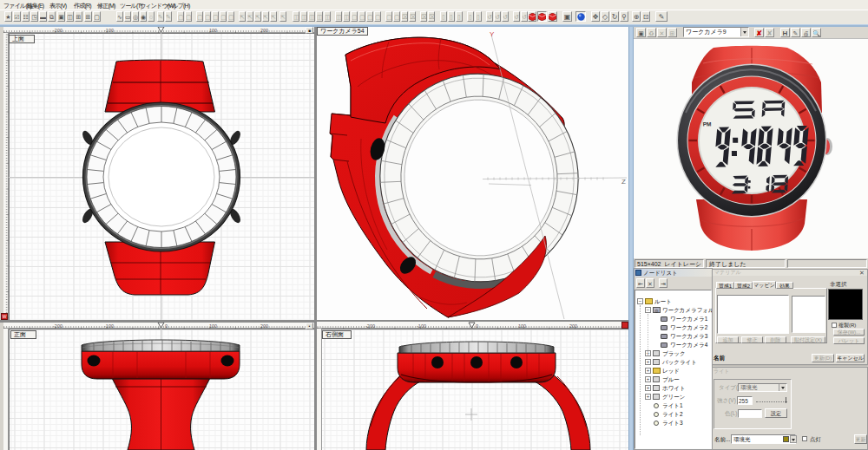  I want to click on svg-text: PM, so click(707, 123).